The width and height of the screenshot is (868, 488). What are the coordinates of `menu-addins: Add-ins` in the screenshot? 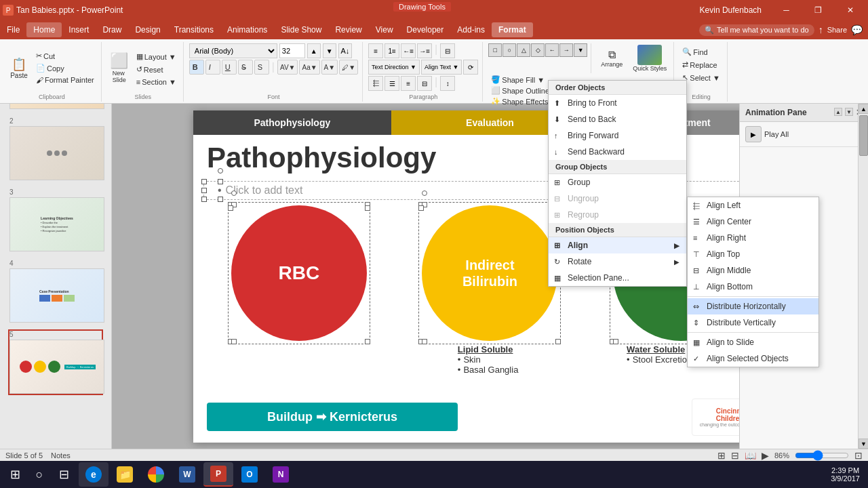 It's located at (471, 30).